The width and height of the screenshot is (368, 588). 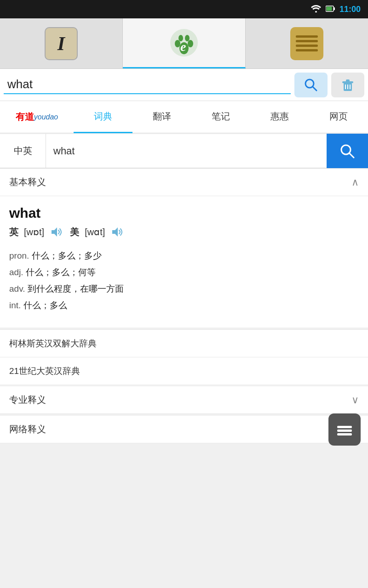 What do you see at coordinates (355, 182) in the screenshot?
I see `chevron-up-icon` at bounding box center [355, 182].